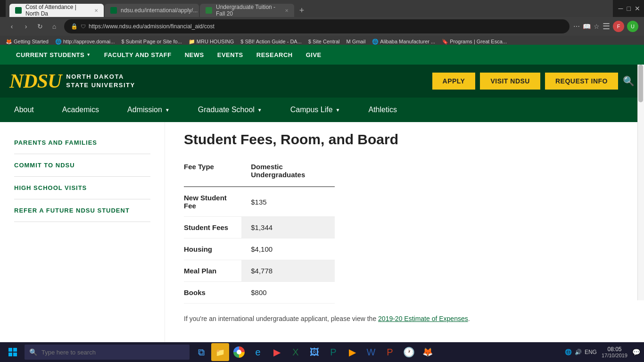 The height and width of the screenshot is (362, 644). What do you see at coordinates (510, 81) in the screenshot?
I see `visit-ndsu-button: VISIT NDSU` at bounding box center [510, 81].